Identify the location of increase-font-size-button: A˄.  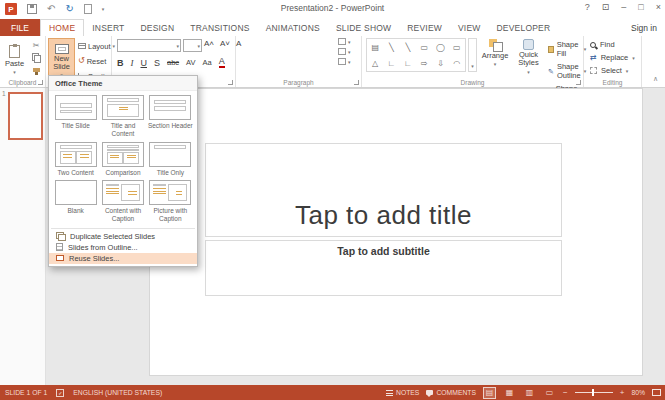
(209, 44).